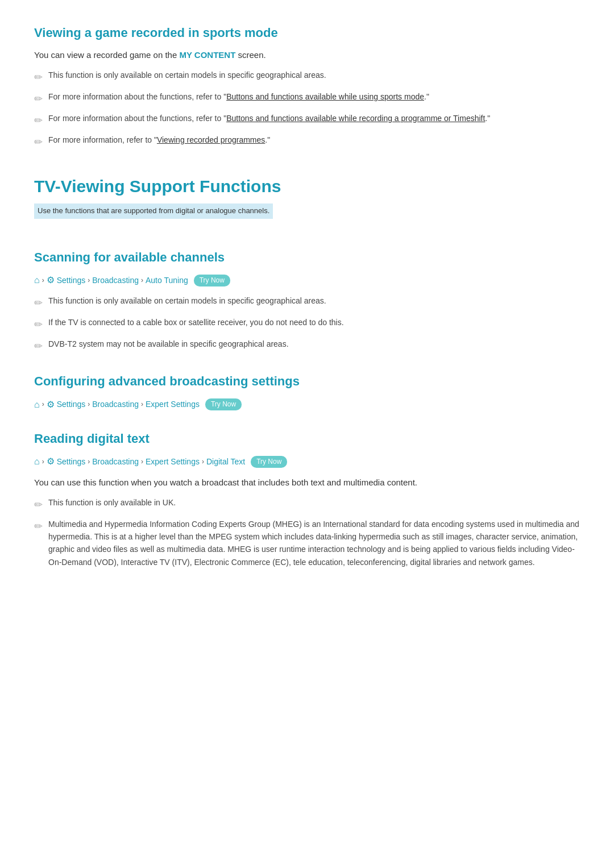  What do you see at coordinates (307, 257) in the screenshot?
I see `scanning-title: Scanning for available channels` at bounding box center [307, 257].